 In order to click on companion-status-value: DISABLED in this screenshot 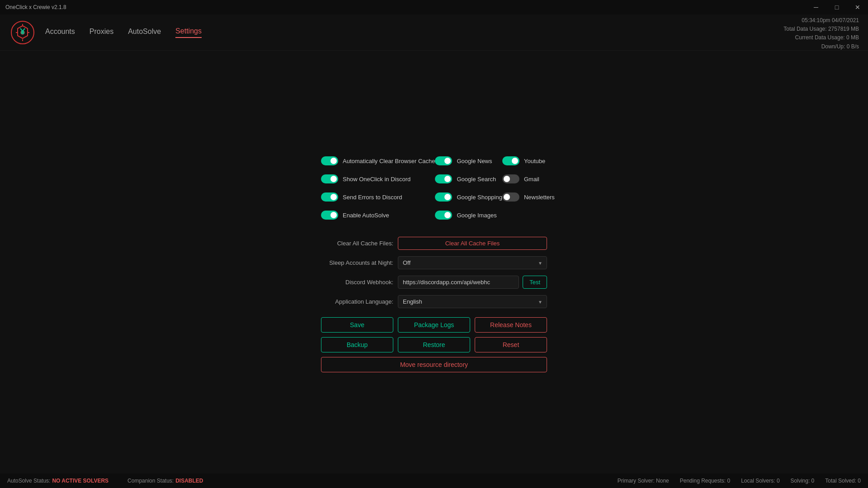, I will do `click(189, 481)`.